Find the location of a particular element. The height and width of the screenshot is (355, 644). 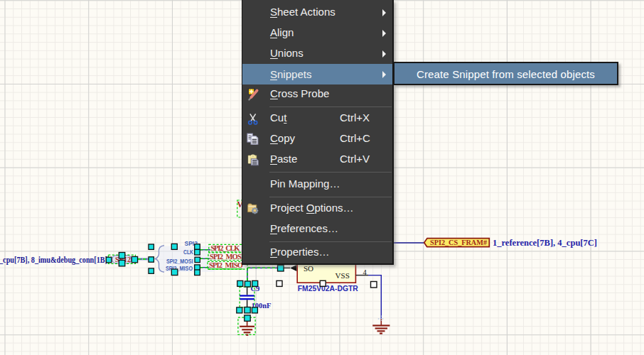

svg-text: CLK is located at coordinates (188, 253).